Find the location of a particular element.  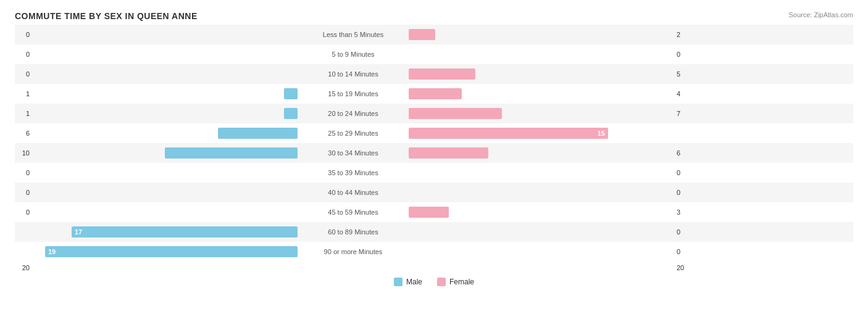

table-row: 040 to 44 Minutes0 is located at coordinates (434, 192).